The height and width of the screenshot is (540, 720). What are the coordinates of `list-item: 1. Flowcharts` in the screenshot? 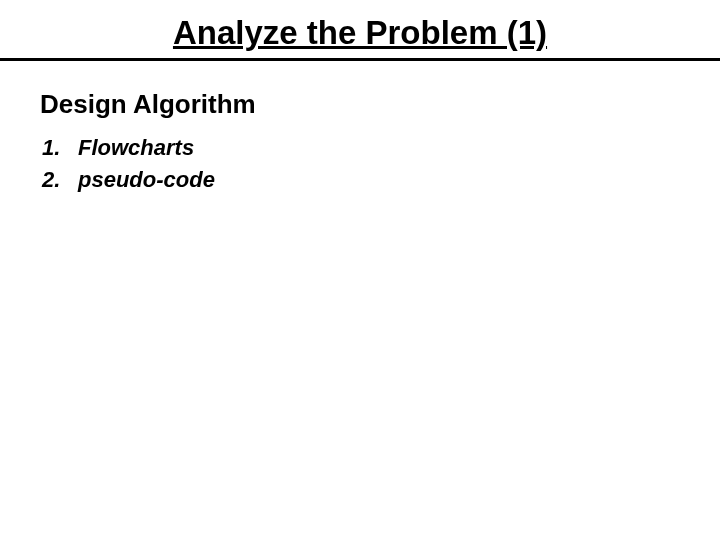 It's located at (361, 148).